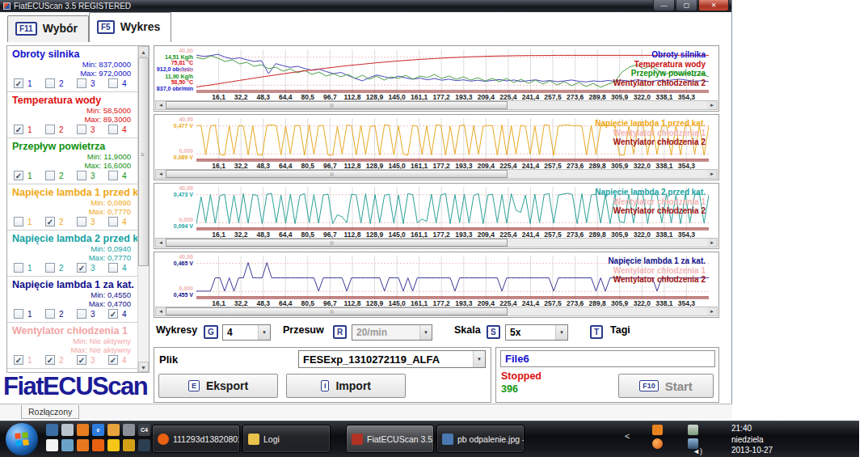 Image resolution: width=868 pixels, height=457 pixels. Describe the element at coordinates (196, 438) in the screenshot. I see `taskbar-button: 111293d1382080194...` at that location.